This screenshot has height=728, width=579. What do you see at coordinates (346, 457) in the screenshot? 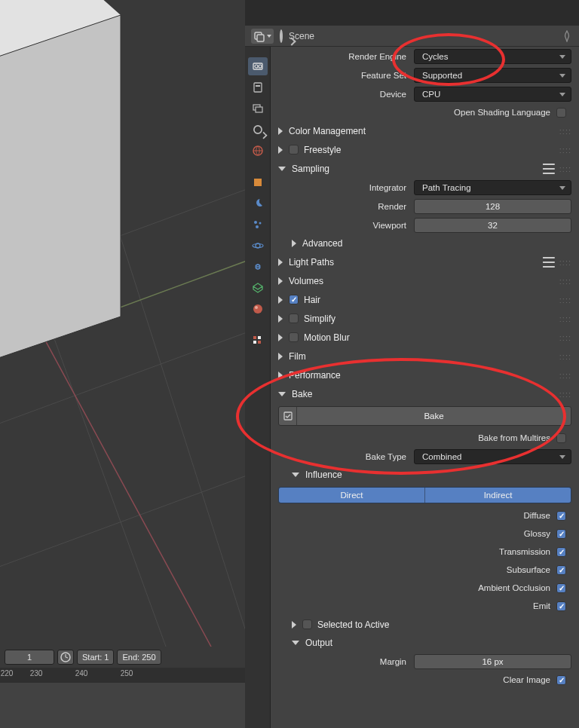
I see `bake-type-label: Bake Type` at bounding box center [346, 457].